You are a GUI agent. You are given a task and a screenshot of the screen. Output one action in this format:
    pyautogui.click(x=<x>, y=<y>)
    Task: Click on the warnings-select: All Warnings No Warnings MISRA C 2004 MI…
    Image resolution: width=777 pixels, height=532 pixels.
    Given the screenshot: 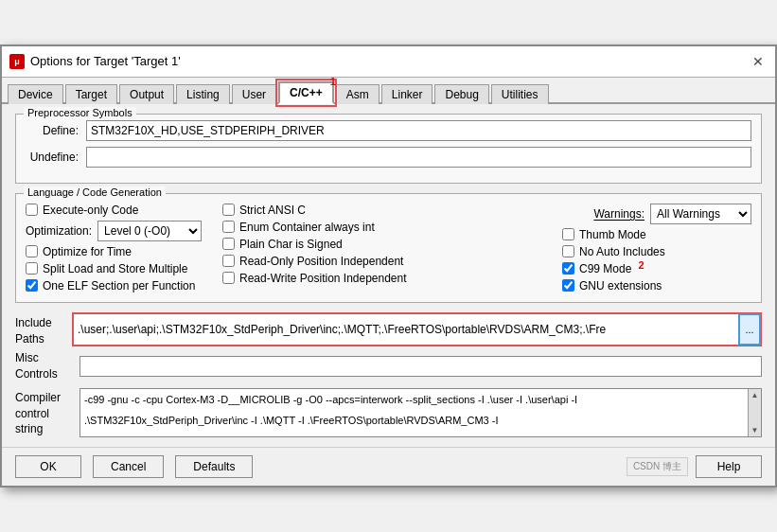 What is the action you would take?
    pyautogui.click(x=700, y=214)
    